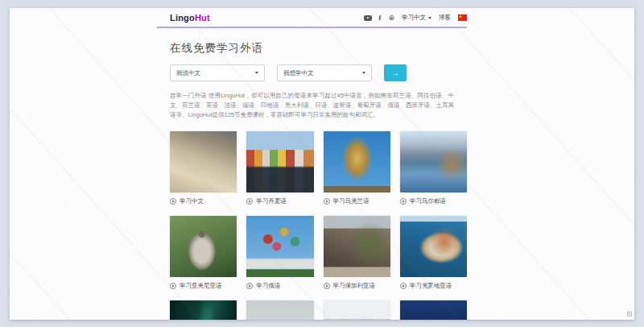  I want to click on nyhavn-harbor-photo, so click(280, 162).